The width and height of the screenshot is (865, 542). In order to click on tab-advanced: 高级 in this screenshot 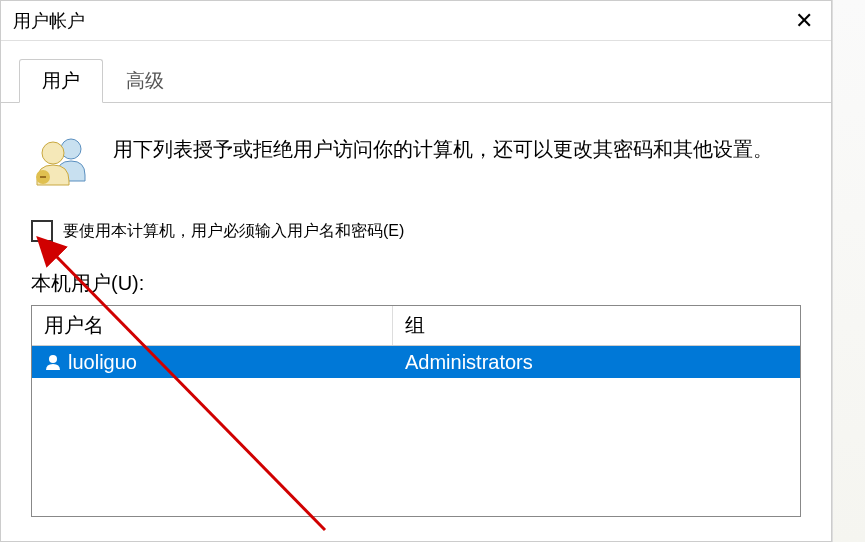, I will do `click(145, 81)`.